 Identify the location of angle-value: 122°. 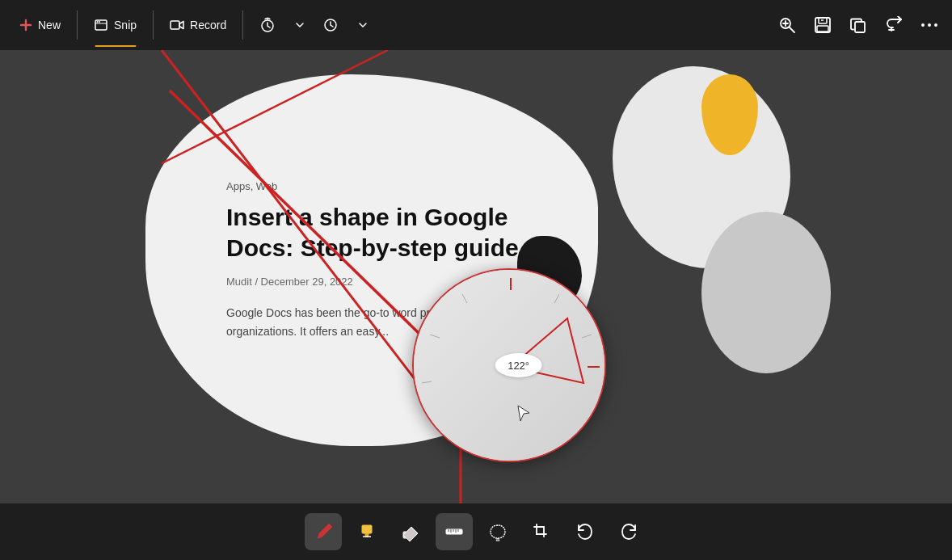
(519, 365).